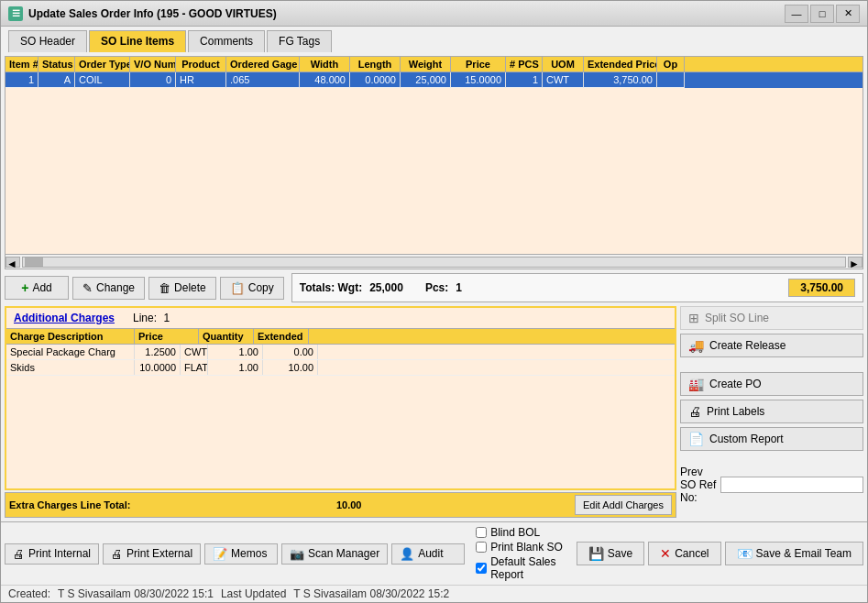  I want to click on col-header-pcs: # PCS, so click(524, 64).